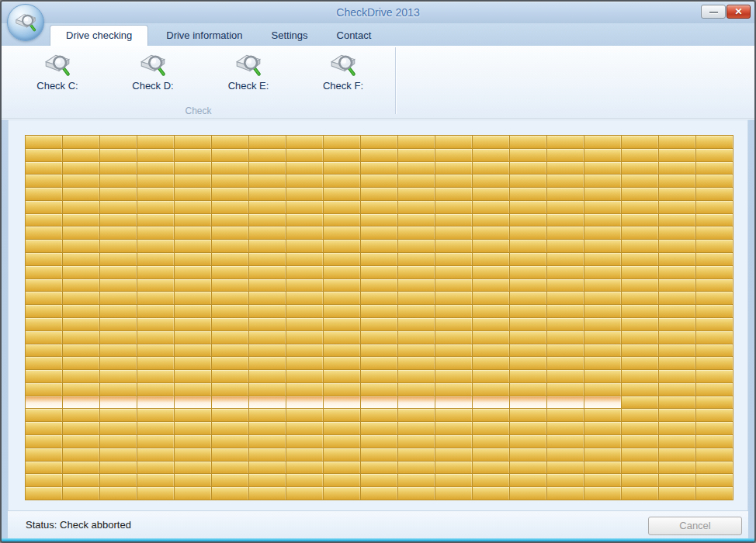  What do you see at coordinates (713, 12) in the screenshot?
I see `minimize-button` at bounding box center [713, 12].